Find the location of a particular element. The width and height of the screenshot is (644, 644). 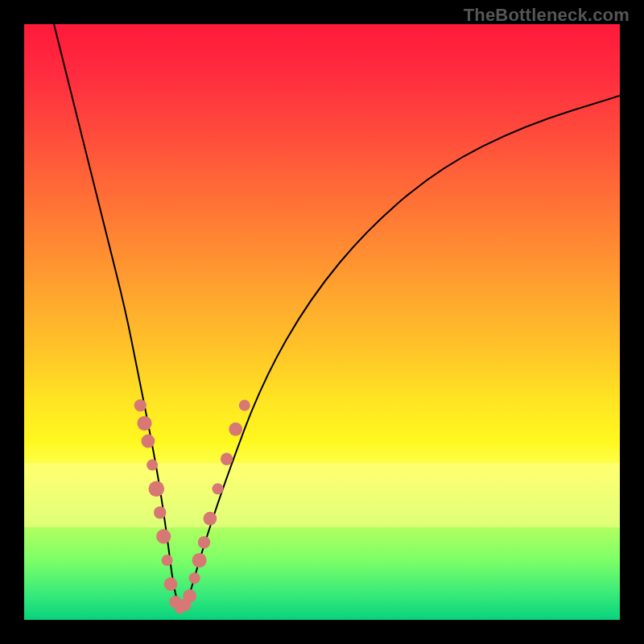

watermark-text: TheBottleneck.com is located at coordinates (547, 15).